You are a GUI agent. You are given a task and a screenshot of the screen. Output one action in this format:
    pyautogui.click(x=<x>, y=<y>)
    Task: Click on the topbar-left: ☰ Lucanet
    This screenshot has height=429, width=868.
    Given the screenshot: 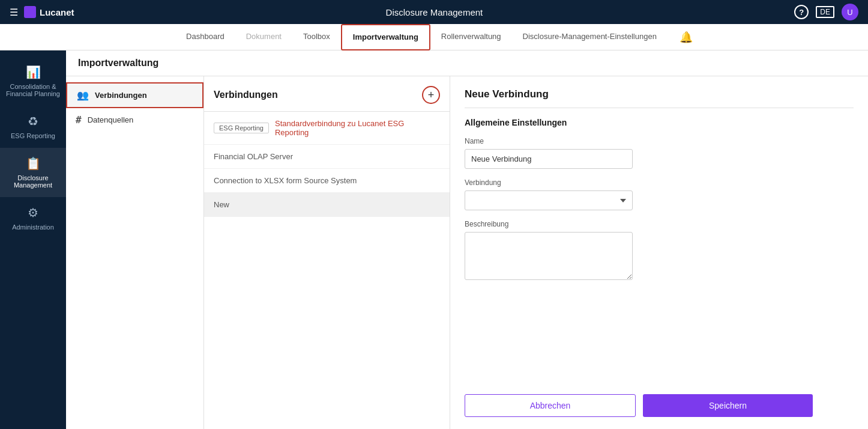 What is the action you would take?
    pyautogui.click(x=42, y=12)
    